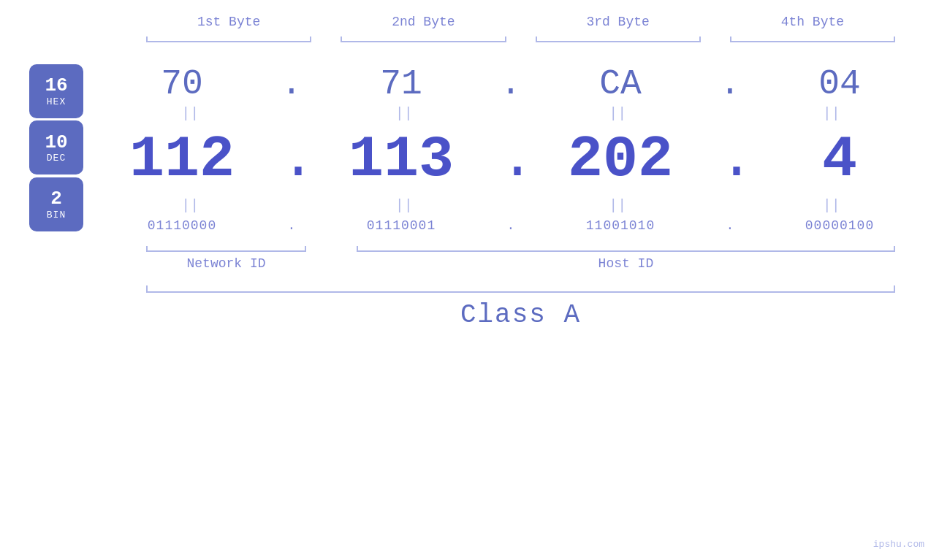 The image size is (939, 560). I want to click on eq2-1: ||, so click(190, 206).